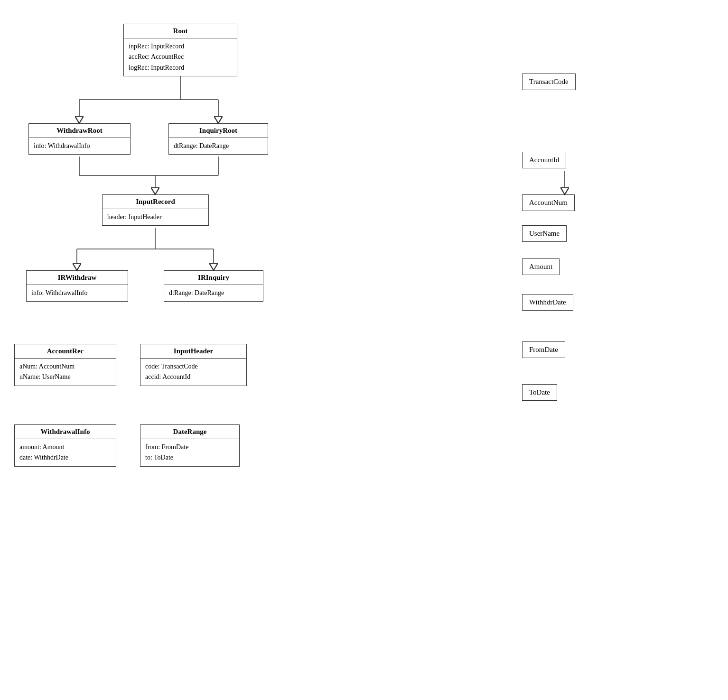 This screenshot has width=728, height=700. What do you see at coordinates (156, 217) in the screenshot?
I see `class-inputrecord-attrs: header: InputHeader` at bounding box center [156, 217].